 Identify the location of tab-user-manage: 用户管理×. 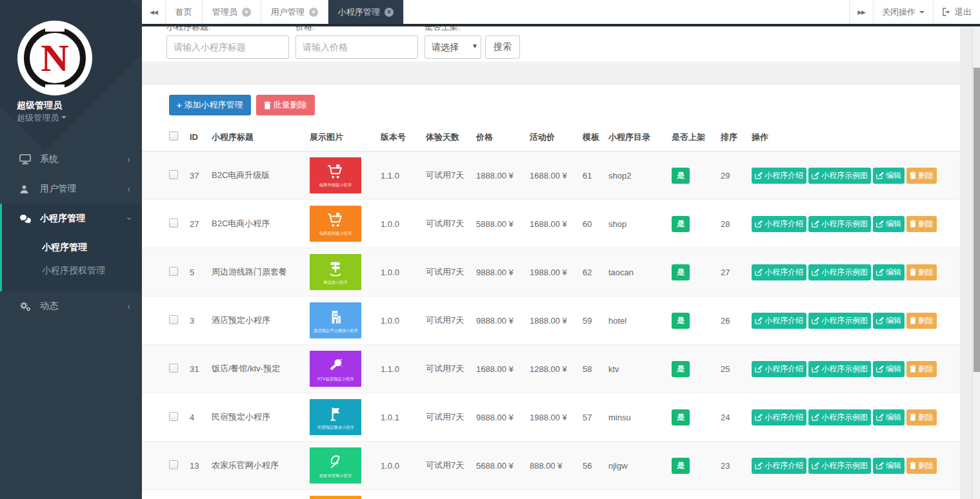
(295, 12).